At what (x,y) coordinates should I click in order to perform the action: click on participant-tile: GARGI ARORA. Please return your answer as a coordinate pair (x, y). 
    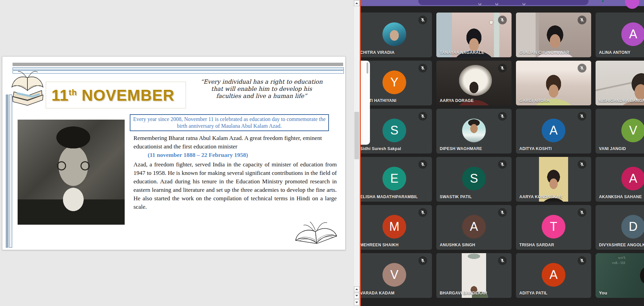
    Looking at the image, I should click on (554, 83).